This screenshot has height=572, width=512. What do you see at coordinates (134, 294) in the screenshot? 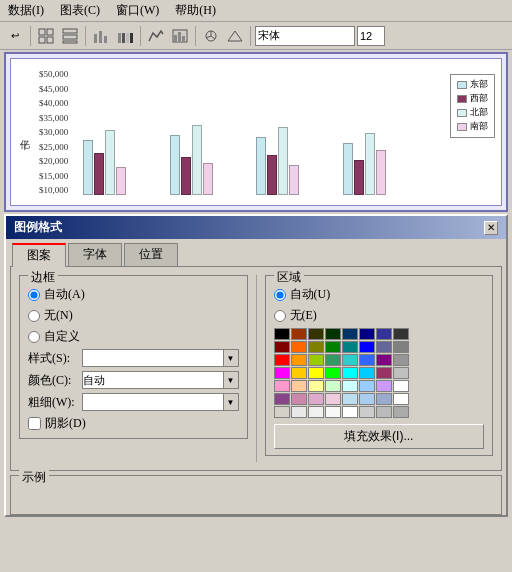
I see `border-auto-radio: 自动(A)` at bounding box center [134, 294].